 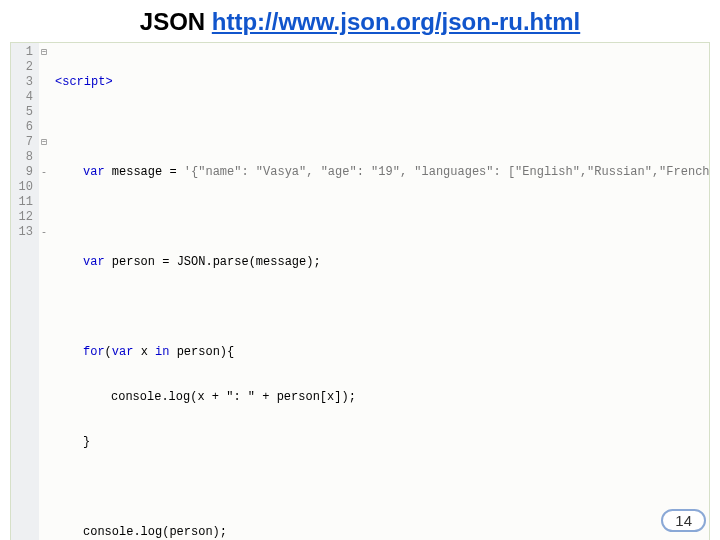 What do you see at coordinates (396, 22) in the screenshot?
I see `title-link: http://www.json.org/json-ru.html` at bounding box center [396, 22].